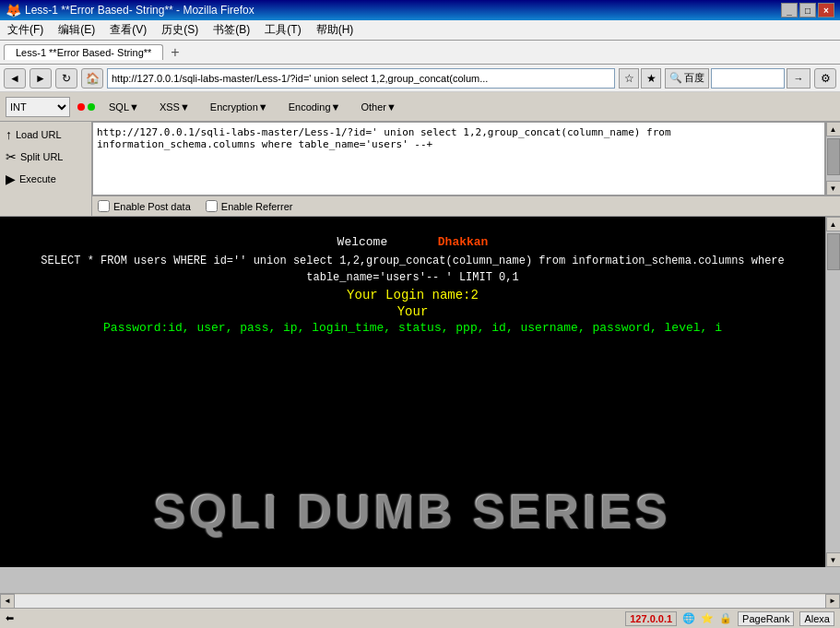 The width and height of the screenshot is (840, 628). Describe the element at coordinates (420, 30) in the screenshot. I see `menu-bar: 文件(F) 编辑(E) 查看(V) 历史(S) 书签(B) 工具(T) 帮助(H…` at that location.